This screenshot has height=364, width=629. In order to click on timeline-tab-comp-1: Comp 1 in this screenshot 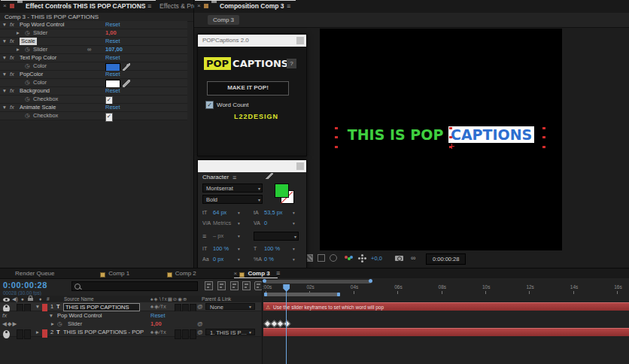, I will do `click(119, 274)`.